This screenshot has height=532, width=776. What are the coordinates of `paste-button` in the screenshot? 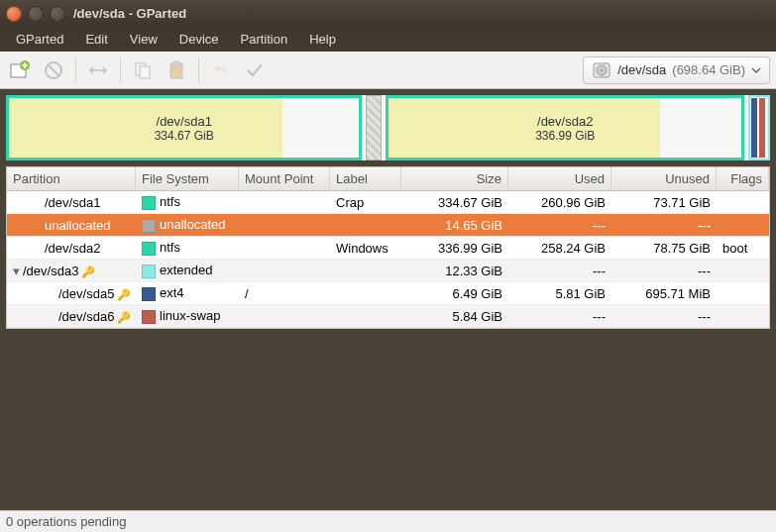 It's located at (176, 70).